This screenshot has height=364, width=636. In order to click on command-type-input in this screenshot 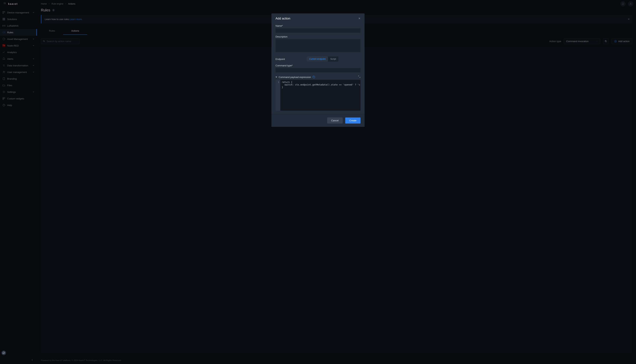, I will do `click(318, 70)`.